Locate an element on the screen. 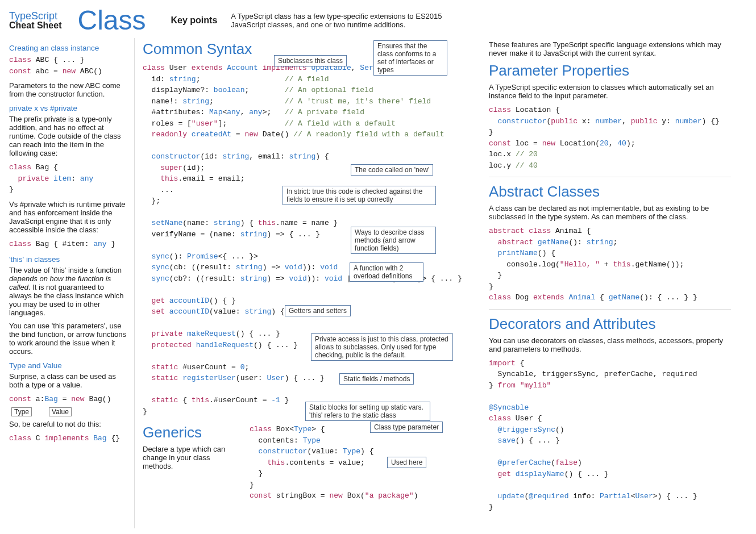 Image resolution: width=756 pixels, height=534 pixels. callout-staticblock: Static blocks for setting up static vars… is located at coordinates (368, 411).